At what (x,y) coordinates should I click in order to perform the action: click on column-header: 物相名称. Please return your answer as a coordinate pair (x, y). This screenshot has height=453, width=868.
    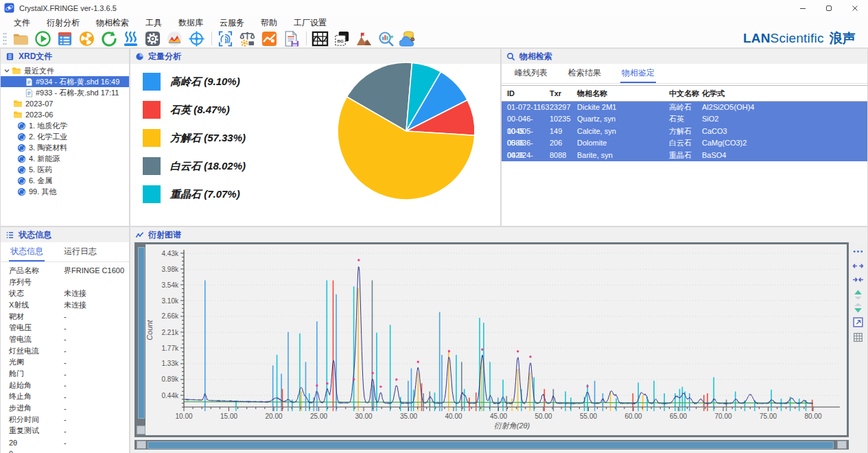
    Looking at the image, I should click on (623, 93).